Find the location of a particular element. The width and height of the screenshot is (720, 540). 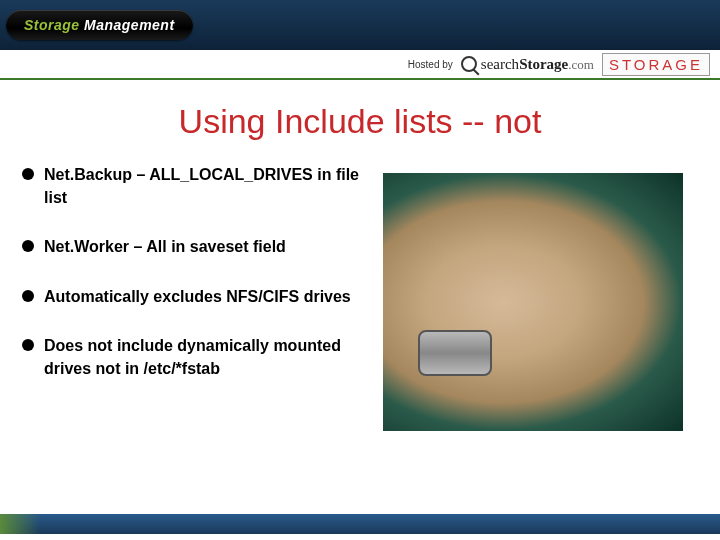

subheader-bar: Hosted by searchStorage.com STORAGE is located at coordinates (360, 65).